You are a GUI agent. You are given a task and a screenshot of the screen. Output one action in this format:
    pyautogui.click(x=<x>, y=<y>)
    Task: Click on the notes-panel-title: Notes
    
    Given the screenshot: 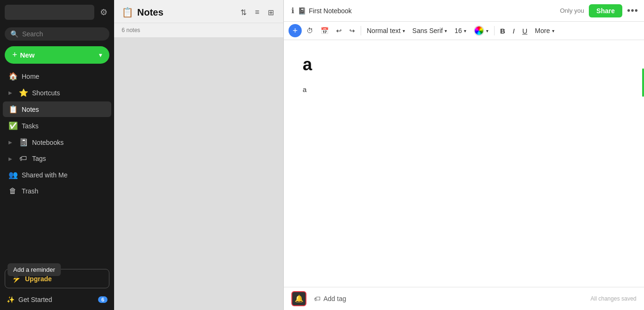 What is the action you would take?
    pyautogui.click(x=150, y=12)
    